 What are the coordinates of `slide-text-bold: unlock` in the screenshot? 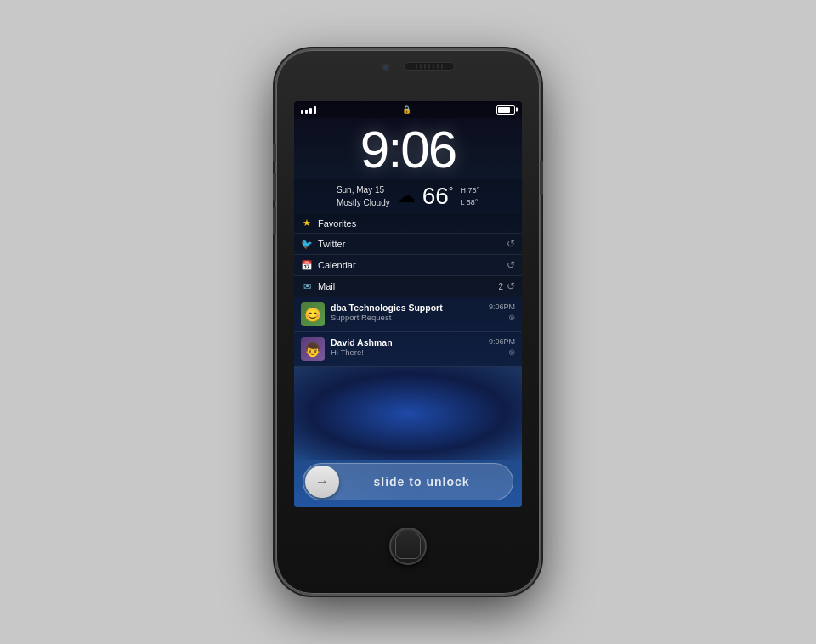 It's located at (447, 482).